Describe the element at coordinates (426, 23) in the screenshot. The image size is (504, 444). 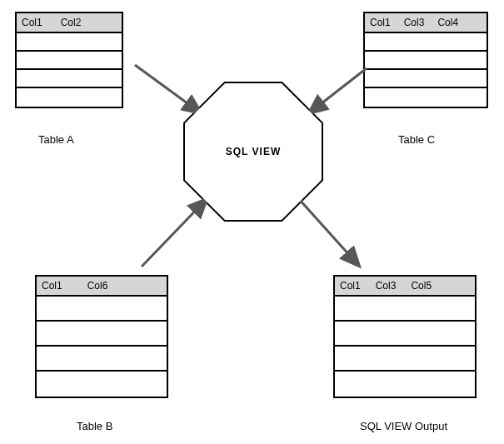
I see `table-c-header: Col1 Col3 Col4` at that location.